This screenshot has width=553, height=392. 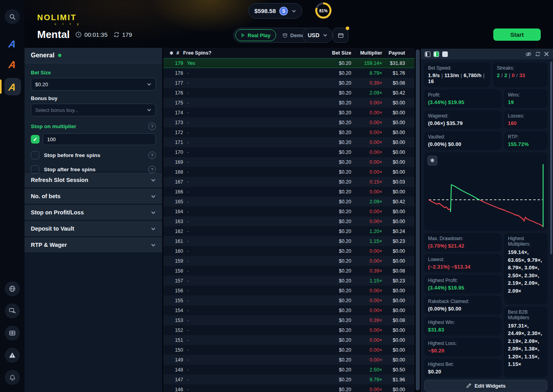 I want to click on table-row: 172-$0.200.00×$0.00, so click(x=289, y=132).